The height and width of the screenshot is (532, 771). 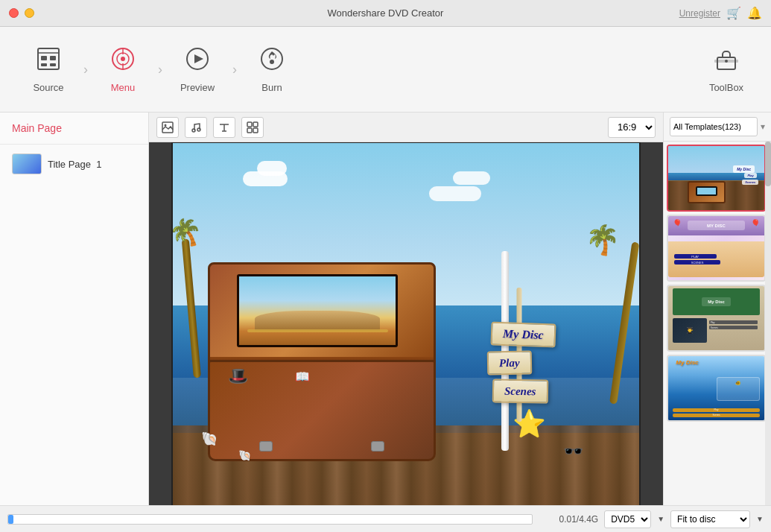 What do you see at coordinates (716, 178) in the screenshot?
I see `template-beach: My Disc Play Scenes` at bounding box center [716, 178].